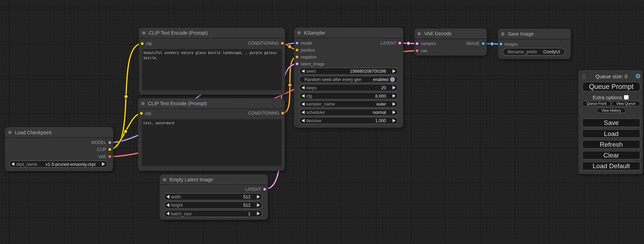  Describe the element at coordinates (333, 80) in the screenshot. I see `svg-text: Random seed after every gen` at that location.